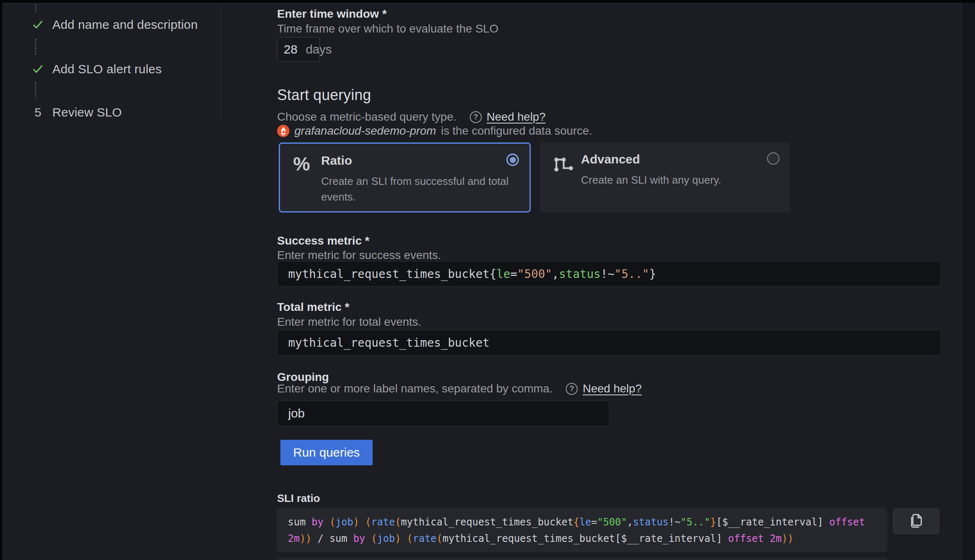 This screenshot has width=975, height=560. I want to click on time-window-input: 28 days, so click(299, 49).